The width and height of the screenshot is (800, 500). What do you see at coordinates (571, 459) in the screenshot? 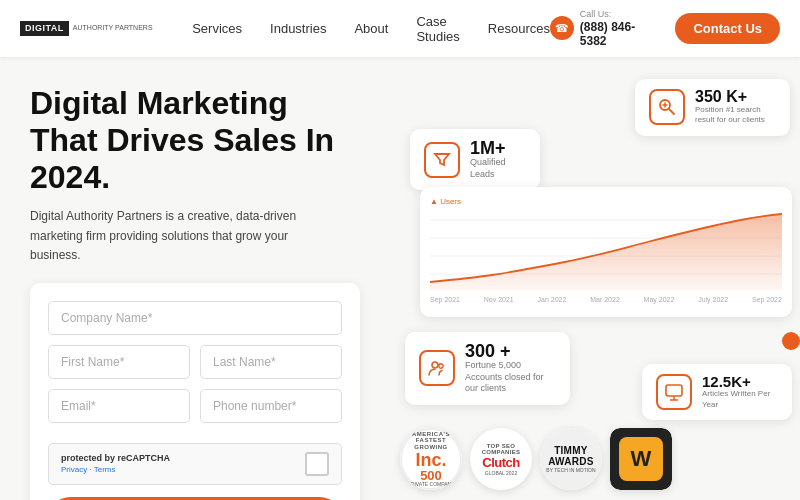
I see `timmy-badge: TIMMYAWARDS BY TECH IN MOTION` at bounding box center [571, 459].